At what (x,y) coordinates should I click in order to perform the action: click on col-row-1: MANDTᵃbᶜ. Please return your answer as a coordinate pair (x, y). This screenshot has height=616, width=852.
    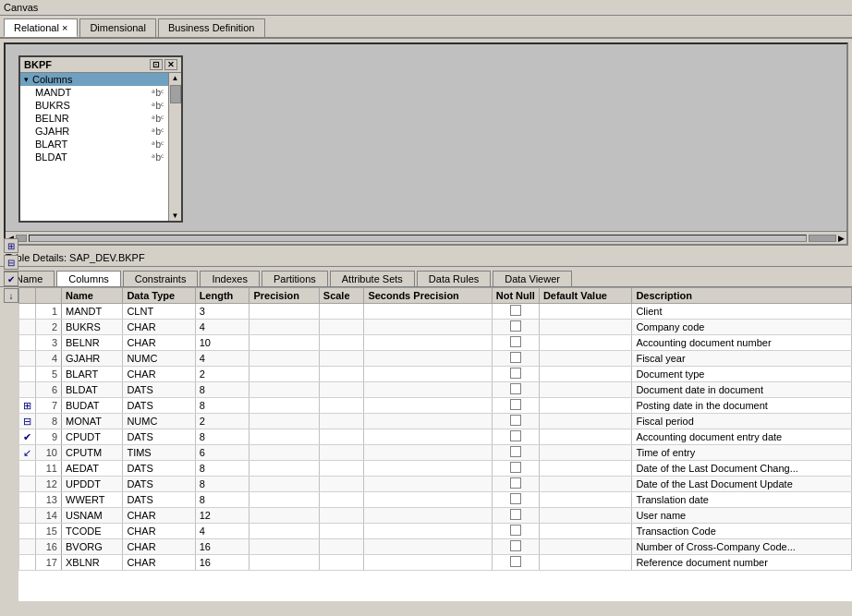
    Looking at the image, I should click on (96, 92).